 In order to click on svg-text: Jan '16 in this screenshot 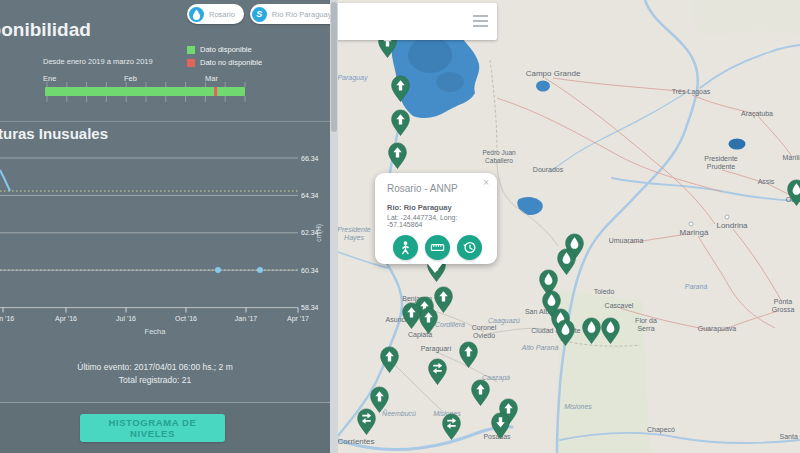, I will do `click(7, 318)`.